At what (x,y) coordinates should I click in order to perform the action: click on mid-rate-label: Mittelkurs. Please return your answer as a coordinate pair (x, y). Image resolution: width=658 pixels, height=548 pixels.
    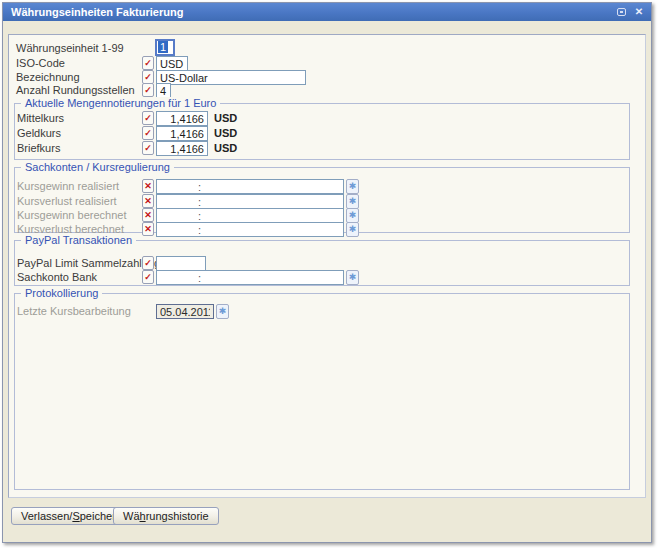
    Looking at the image, I should click on (40, 118).